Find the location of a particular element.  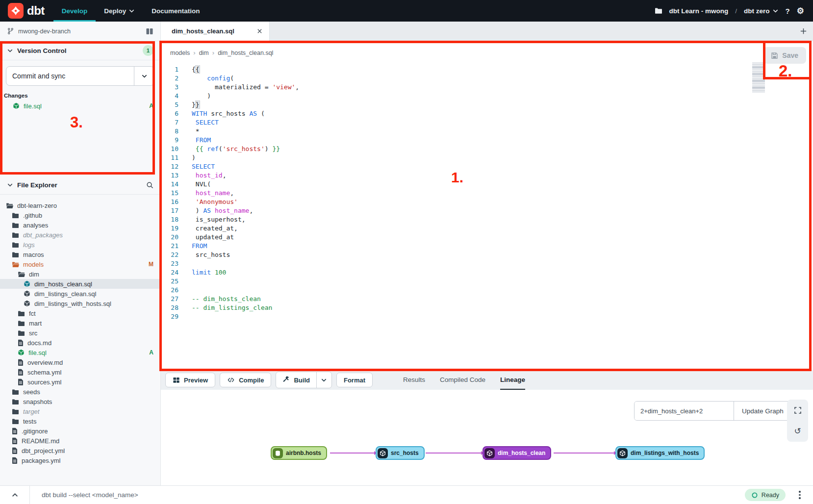

changed-file-row: file.sql A is located at coordinates (80, 106).